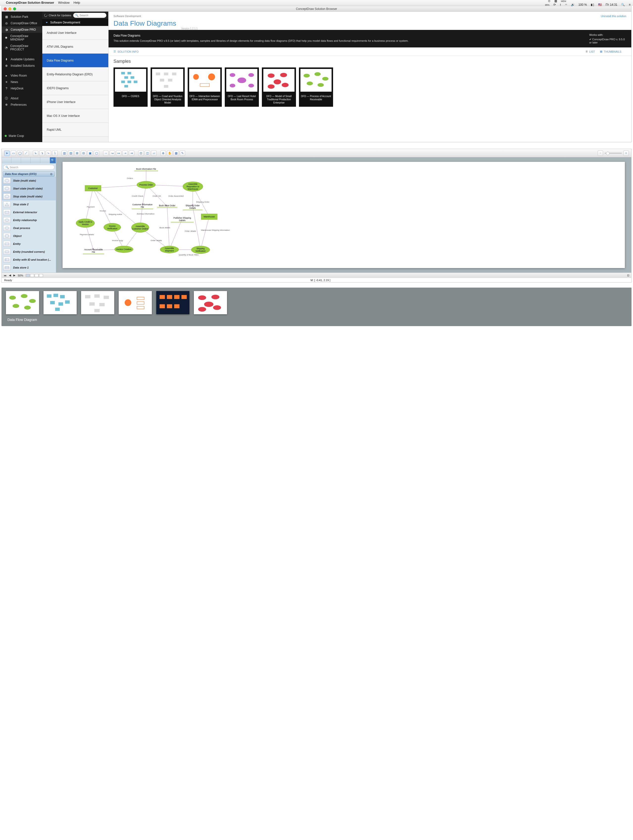 The height and width of the screenshot is (840, 633). Describe the element at coordinates (75, 22) in the screenshot. I see `category-header: Software Development` at that location.